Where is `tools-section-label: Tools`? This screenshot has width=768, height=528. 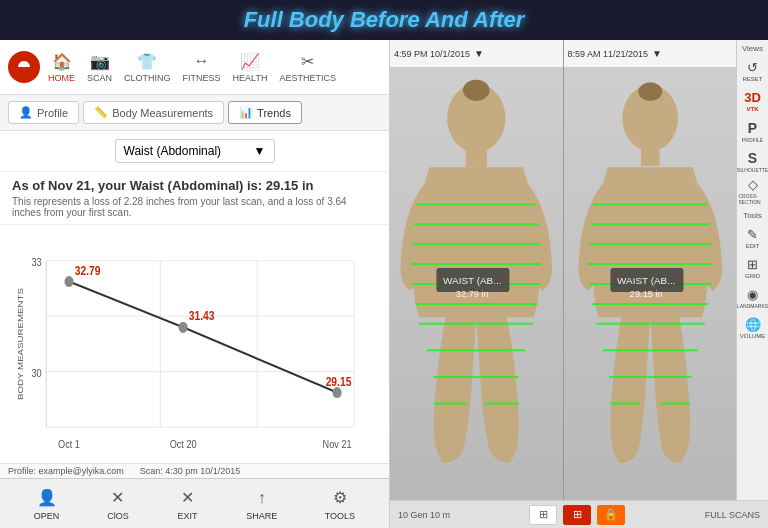 tools-section-label: Tools is located at coordinates (752, 216).